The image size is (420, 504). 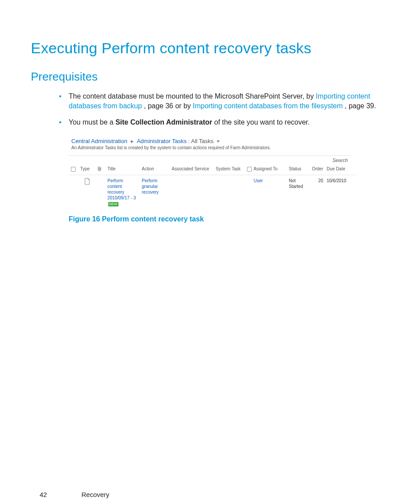 I want to click on page-number: 42, so click(x=43, y=495).